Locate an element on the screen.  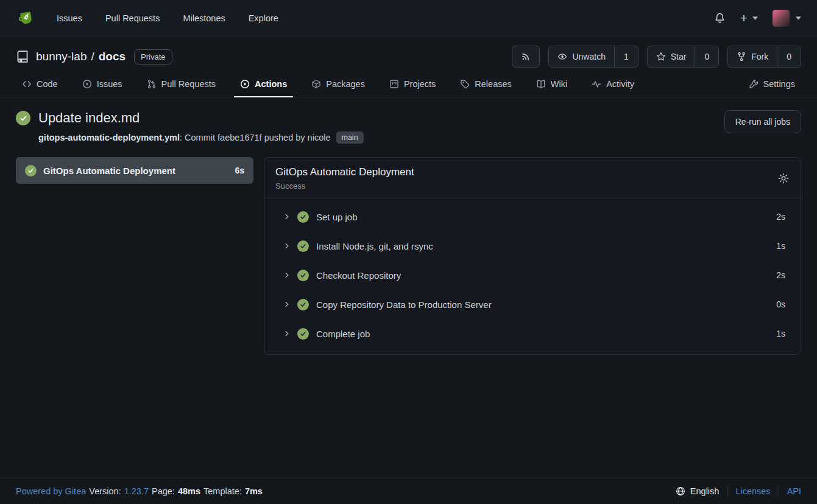
gitea-logo-icon is located at coordinates (26, 18).